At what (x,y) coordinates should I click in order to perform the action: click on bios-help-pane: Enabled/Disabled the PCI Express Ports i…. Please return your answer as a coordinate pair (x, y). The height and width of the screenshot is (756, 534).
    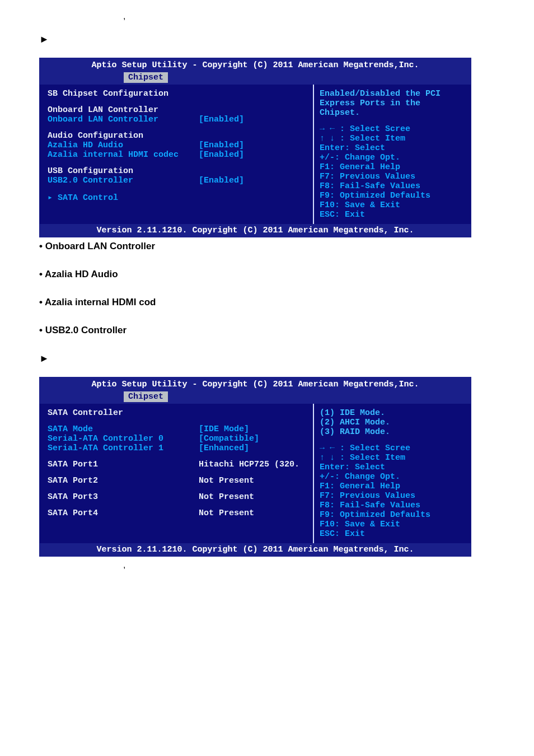
    Looking at the image, I should click on (392, 155).